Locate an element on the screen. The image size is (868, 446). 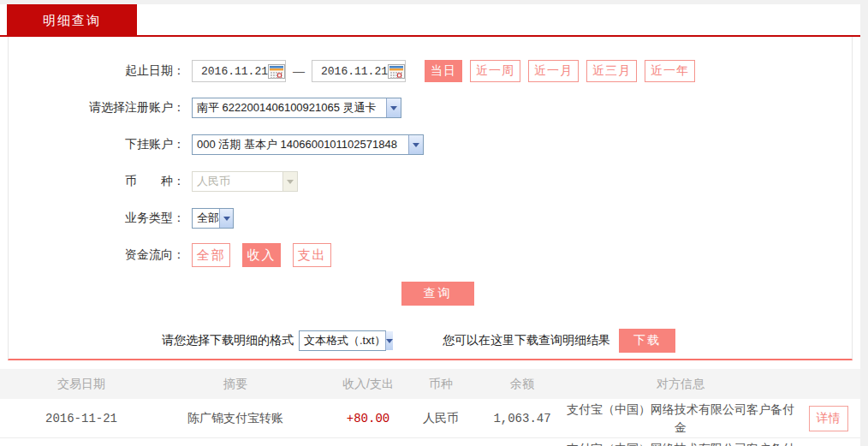
sub-account-row: 下挂账户： 000 活期 基本户 1406600101102571848 is located at coordinates (430, 145).